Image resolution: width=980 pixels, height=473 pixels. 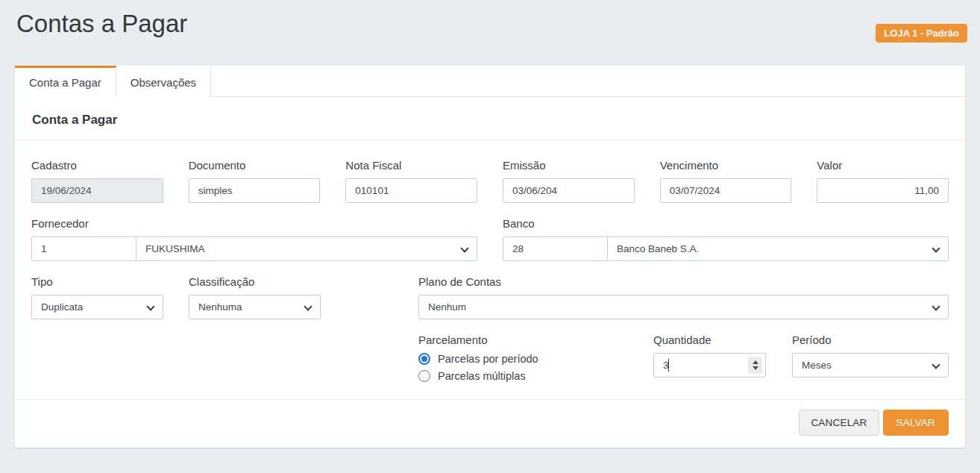 I want to click on tab-conta-a-pagar: Conta a Pagar, so click(x=66, y=81).